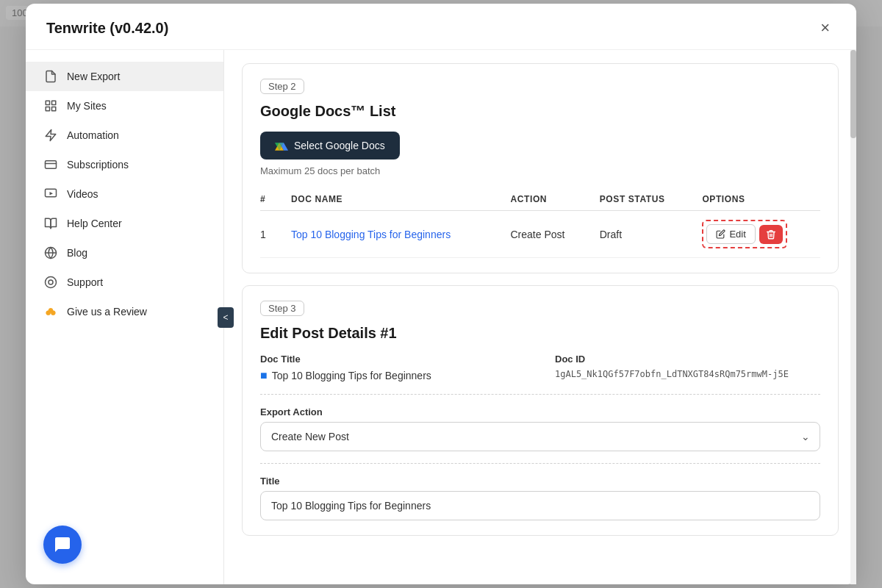  Describe the element at coordinates (737, 234) in the screenshot. I see `edit-label: Edit` at that location.